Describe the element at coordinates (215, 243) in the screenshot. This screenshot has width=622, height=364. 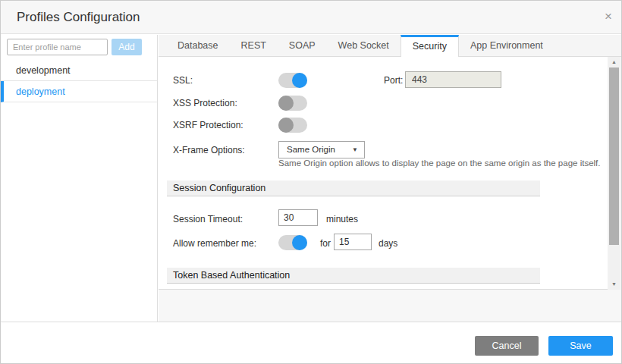
I see `allow-remember-me-label: Allow remember me:` at that location.